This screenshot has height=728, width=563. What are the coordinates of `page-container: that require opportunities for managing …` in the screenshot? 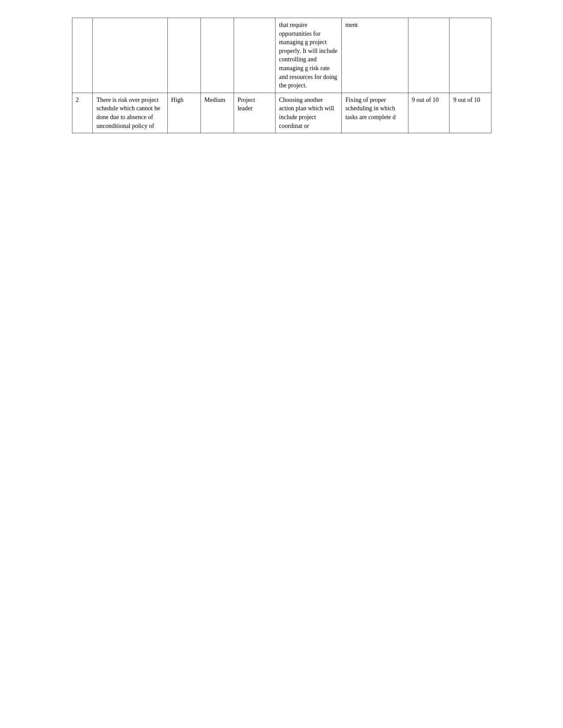 It's located at (282, 75).